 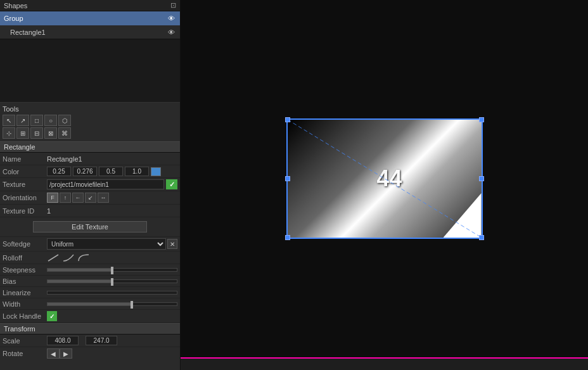 I want to click on color-b-input, so click(x=111, y=171).